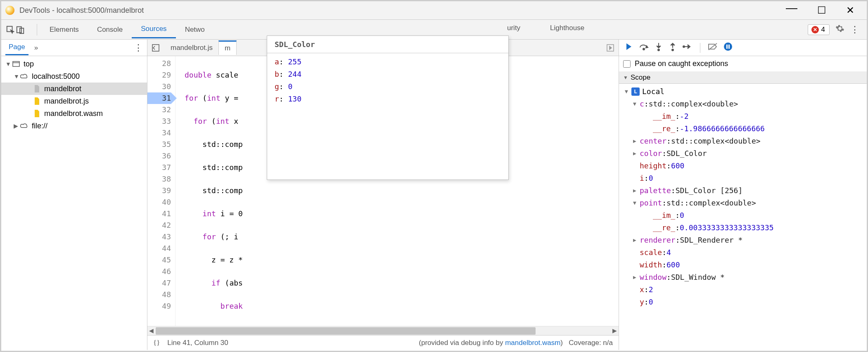 Image resolution: width=868 pixels, height=352 pixels. Describe the element at coordinates (673, 48) in the screenshot. I see `step-out-icon` at that location.